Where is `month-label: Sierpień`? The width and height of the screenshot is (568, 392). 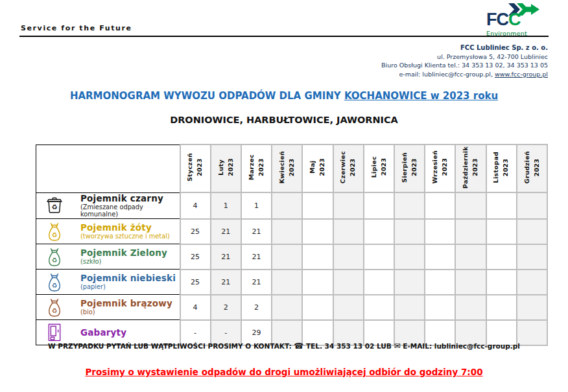
month-label: Sierpień is located at coordinates (405, 167).